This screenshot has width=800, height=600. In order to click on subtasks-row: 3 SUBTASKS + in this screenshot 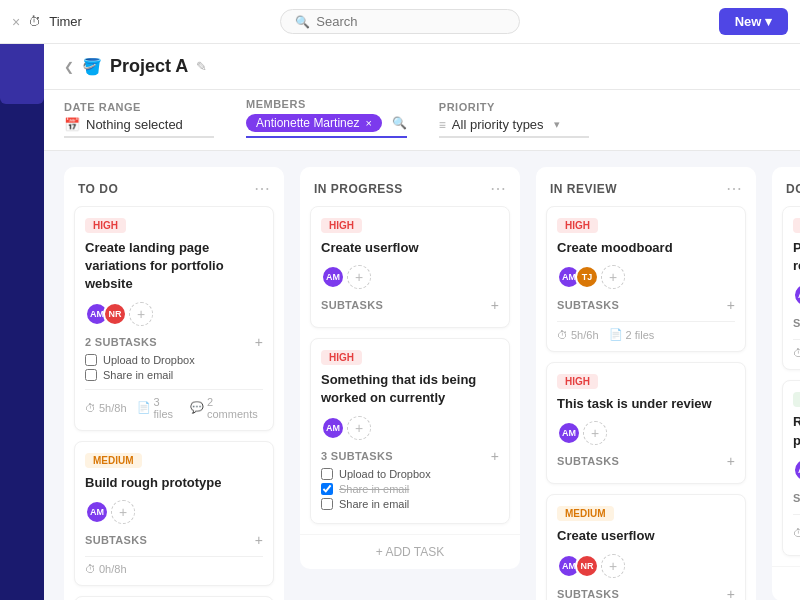, I will do `click(410, 456)`.